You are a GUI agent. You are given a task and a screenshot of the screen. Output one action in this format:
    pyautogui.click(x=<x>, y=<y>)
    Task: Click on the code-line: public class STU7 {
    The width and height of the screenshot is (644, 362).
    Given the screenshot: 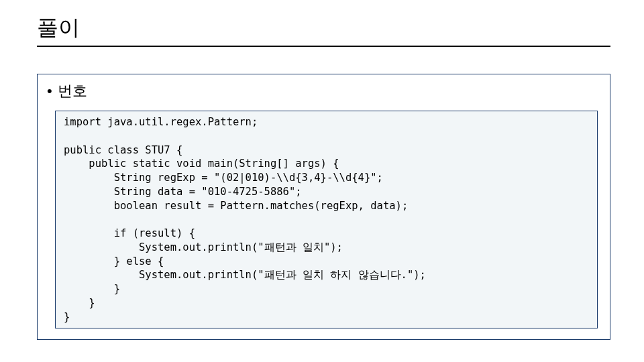 What is the action you would take?
    pyautogui.click(x=123, y=150)
    